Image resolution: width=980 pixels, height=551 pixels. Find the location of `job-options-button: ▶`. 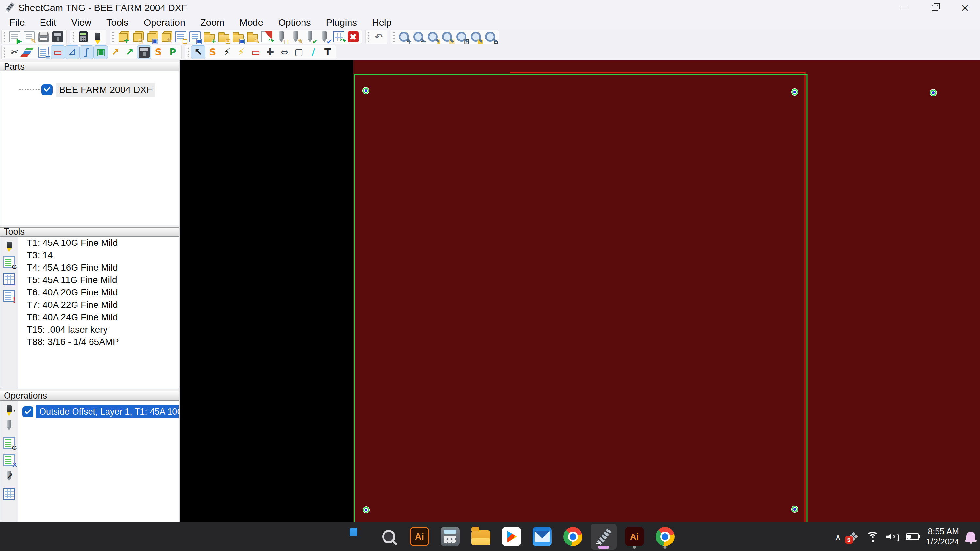

job-options-button: ▶ is located at coordinates (15, 37).